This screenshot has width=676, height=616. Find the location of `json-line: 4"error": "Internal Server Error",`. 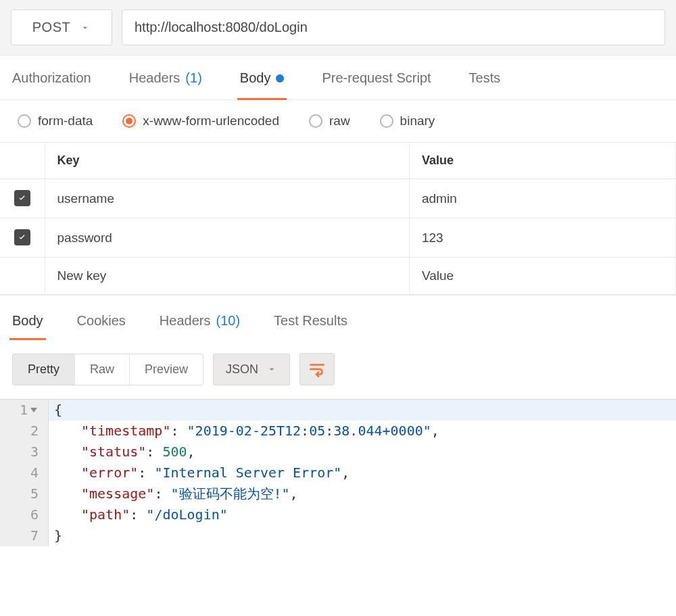

json-line: 4"error": "Internal Server Error", is located at coordinates (338, 473).